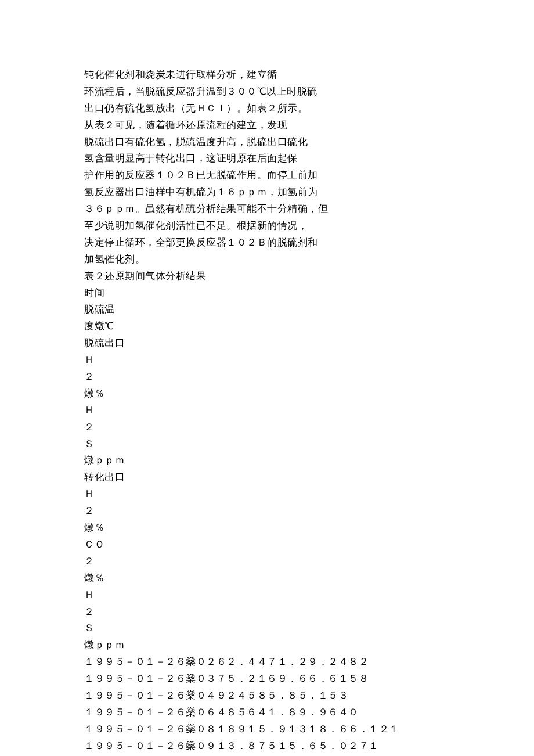 The image size is (534, 756). Describe the element at coordinates (267, 193) in the screenshot. I see `text-line: 氢反应器出口油样中有机硫为１６ｐｐｍ，加氢前为` at that location.